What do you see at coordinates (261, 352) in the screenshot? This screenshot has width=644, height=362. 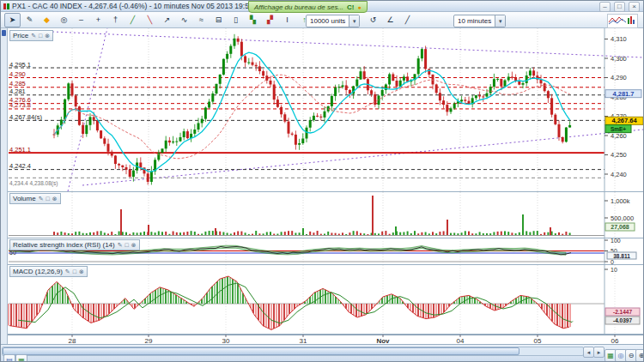 I see `scrollbar-thumb` at bounding box center [261, 352].